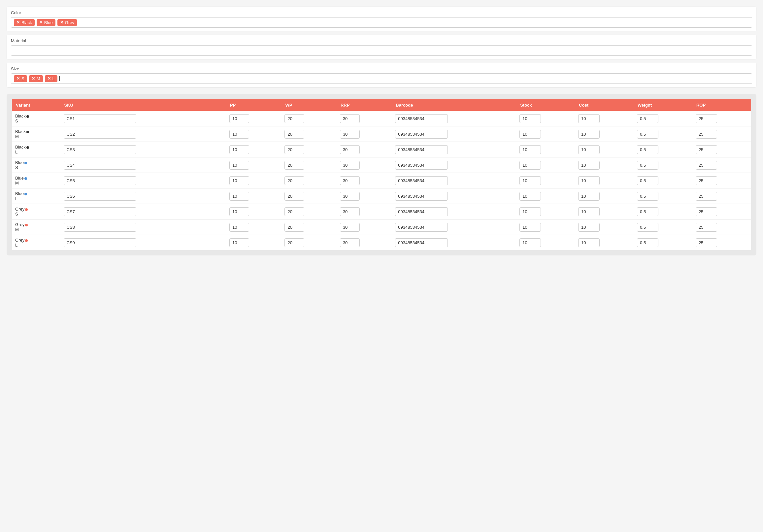  I want to click on material-input-row, so click(382, 51).